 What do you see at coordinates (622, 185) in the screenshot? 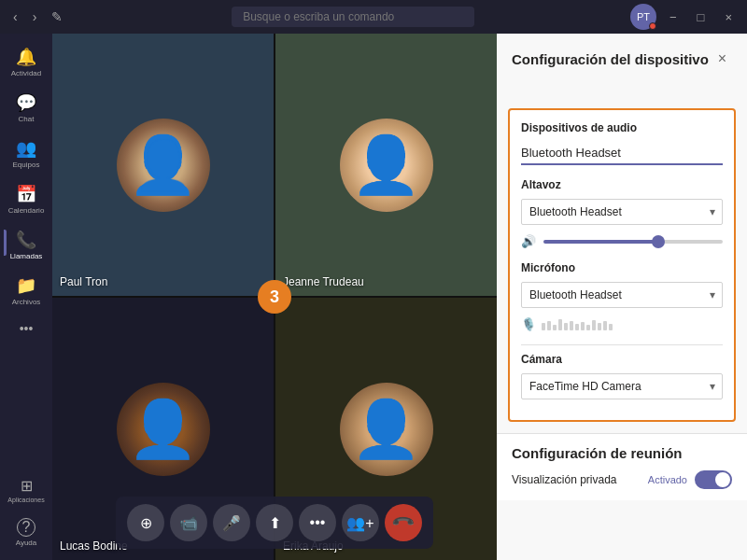
I see `speaker-label: Altavoz` at bounding box center [622, 185].